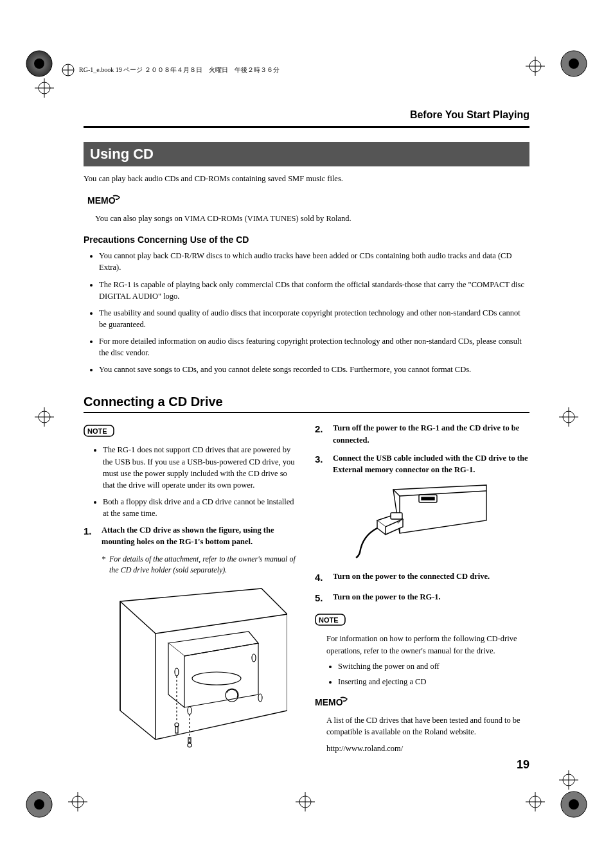  I want to click on reg-mark-left-upper, so click(44, 88).